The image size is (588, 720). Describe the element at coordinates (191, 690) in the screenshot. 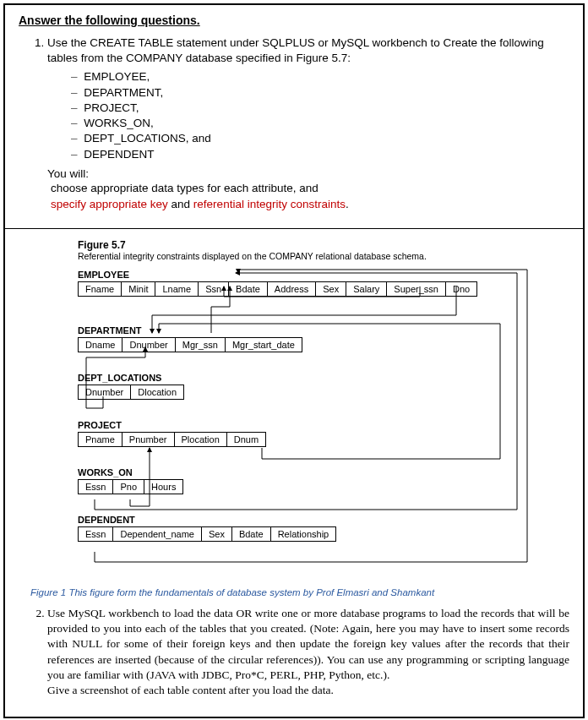

I see `q2-text-2: Give a screenshot of each table content …` at that location.